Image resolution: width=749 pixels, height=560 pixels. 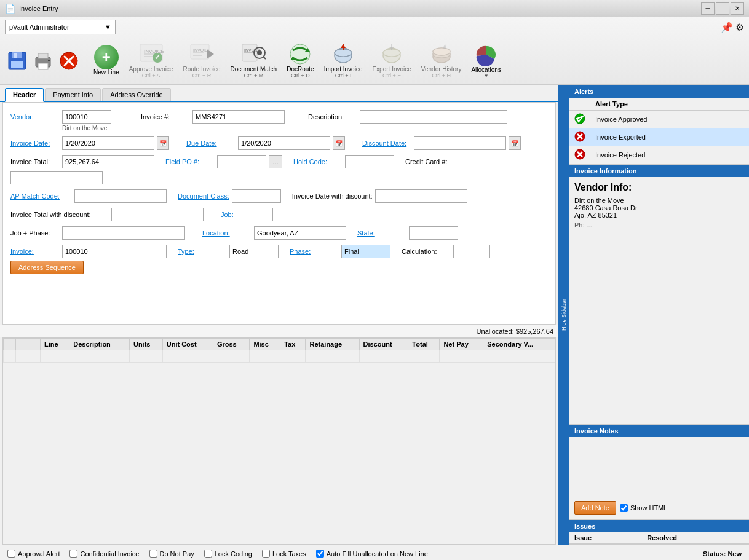 I want to click on alert-row-approved: Invoice Approved, so click(x=659, y=119).